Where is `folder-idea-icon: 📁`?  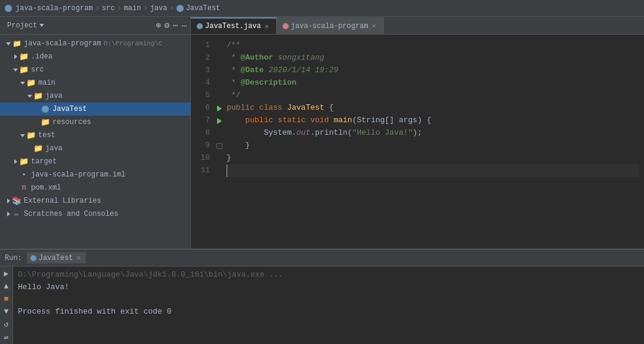
folder-idea-icon: 📁 is located at coordinates (24, 57).